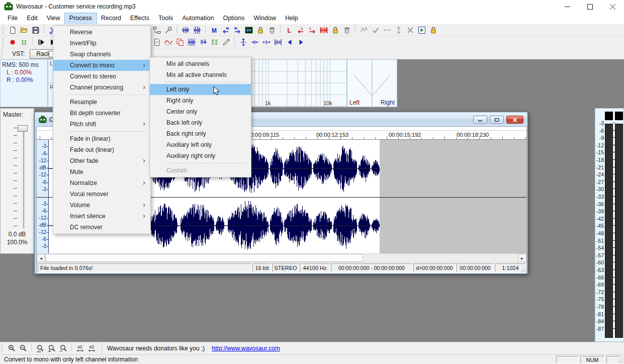 This screenshot has width=624, height=364. I want to click on zoom-full-button, so click(40, 348).